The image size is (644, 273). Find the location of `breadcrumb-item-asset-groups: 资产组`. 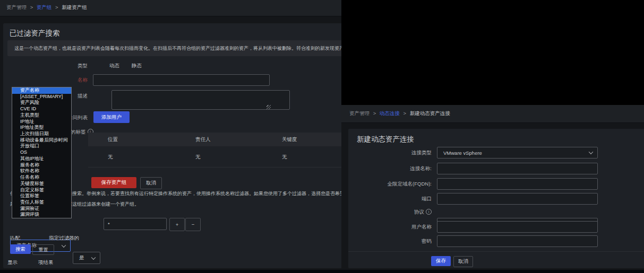

breadcrumb-item-asset-groups: 资产组 is located at coordinates (45, 7).